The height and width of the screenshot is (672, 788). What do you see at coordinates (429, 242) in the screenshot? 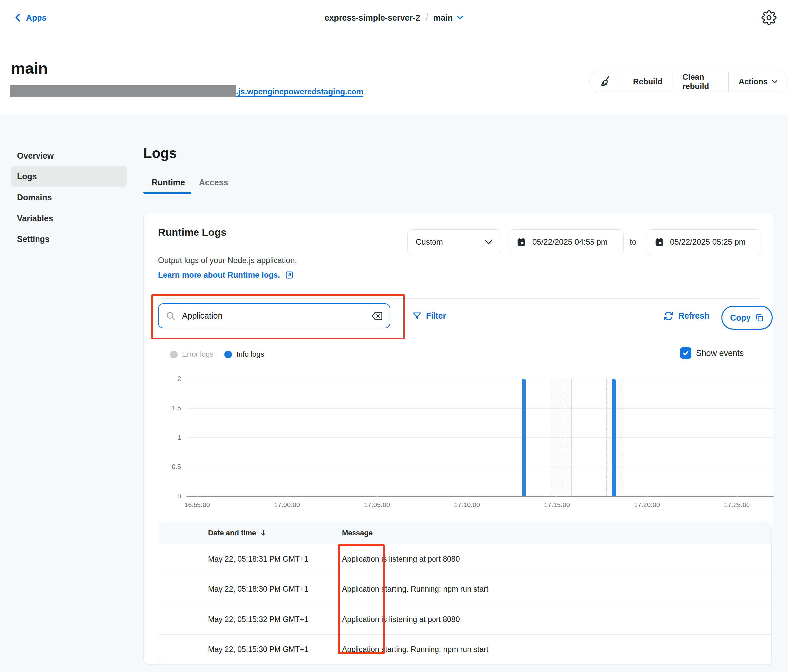
I see `time-range-value: Custom` at bounding box center [429, 242].